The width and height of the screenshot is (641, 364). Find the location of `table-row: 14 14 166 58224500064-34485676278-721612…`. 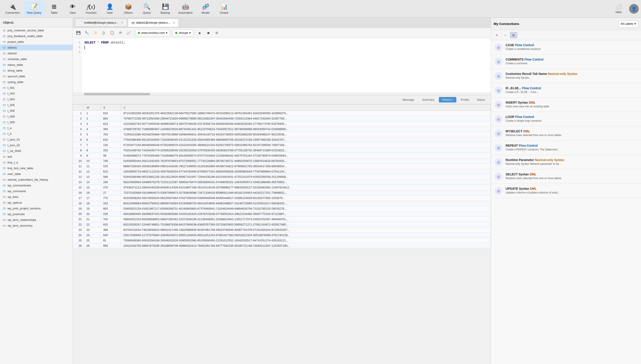

table-row: 14 14 166 58224500064-34485676278-721612… is located at coordinates (282, 182).